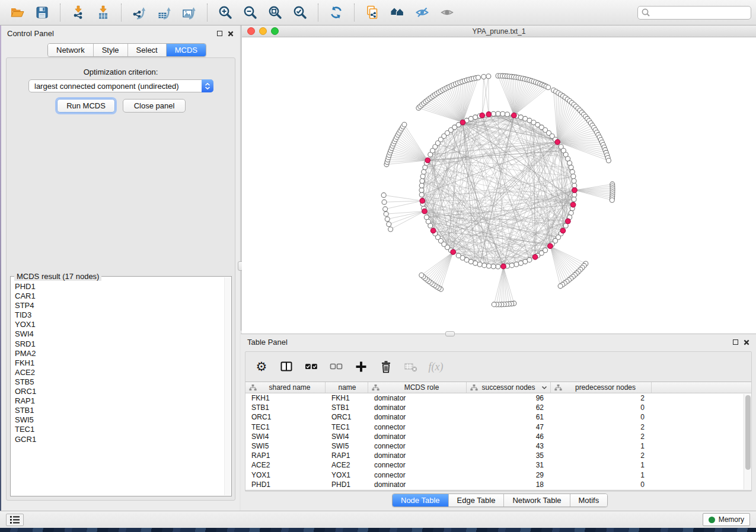  Describe the element at coordinates (275, 12) in the screenshot. I see `zoom-fit-button` at that location.